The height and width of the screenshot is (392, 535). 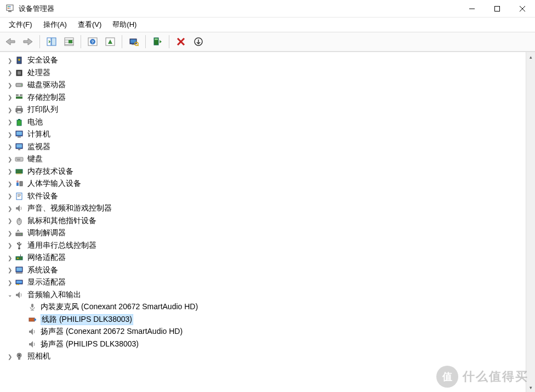 What do you see at coordinates (531, 387) in the screenshot?
I see `scroll-down-arrow: ▾` at bounding box center [531, 387].